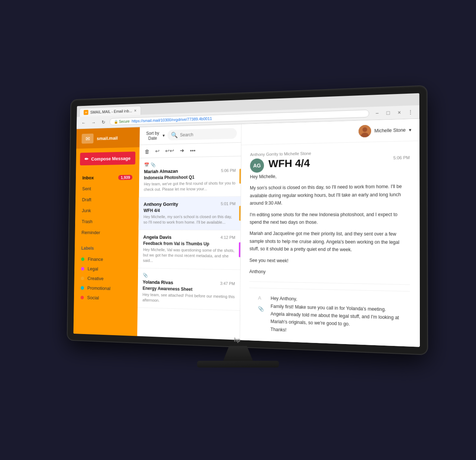  Describe the element at coordinates (83, 297) in the screenshot. I see `social-dot` at that location.